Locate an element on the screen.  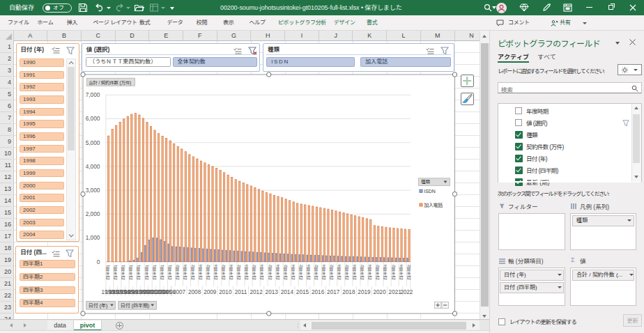
svg-text: 合計 / 契約件数 (万件) is located at coordinates (110, 83).